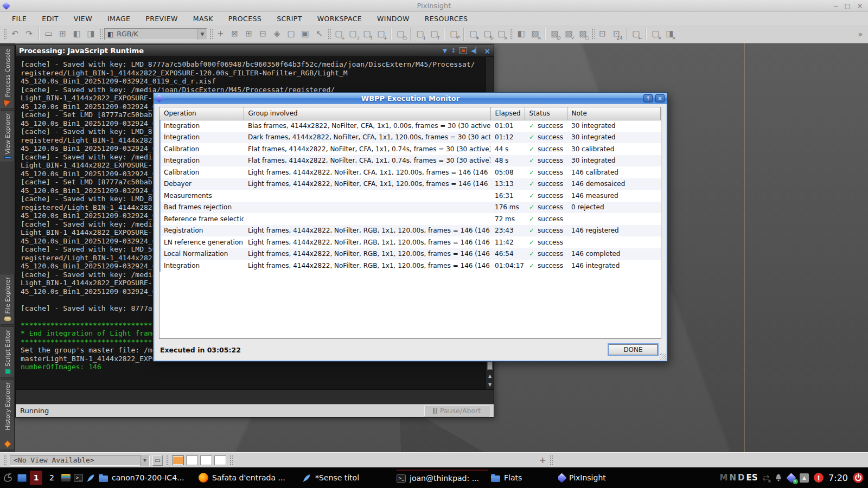 This screenshot has width=868, height=488. What do you see at coordinates (454, 51) in the screenshot?
I see `console-float-button: ↕` at bounding box center [454, 51].